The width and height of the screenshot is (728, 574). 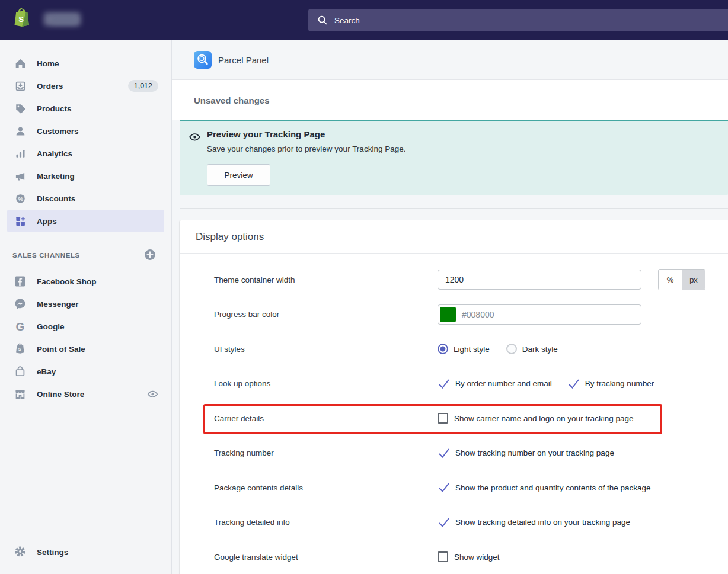 I want to click on unit-px-option: px, so click(x=694, y=280).